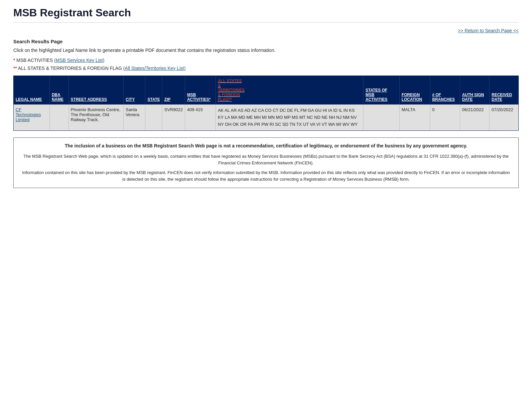 The image size is (532, 394). What do you see at coordinates (96, 90) in the screenshot?
I see `col-street-address: STREET ADDRESS` at bounding box center [96, 90].